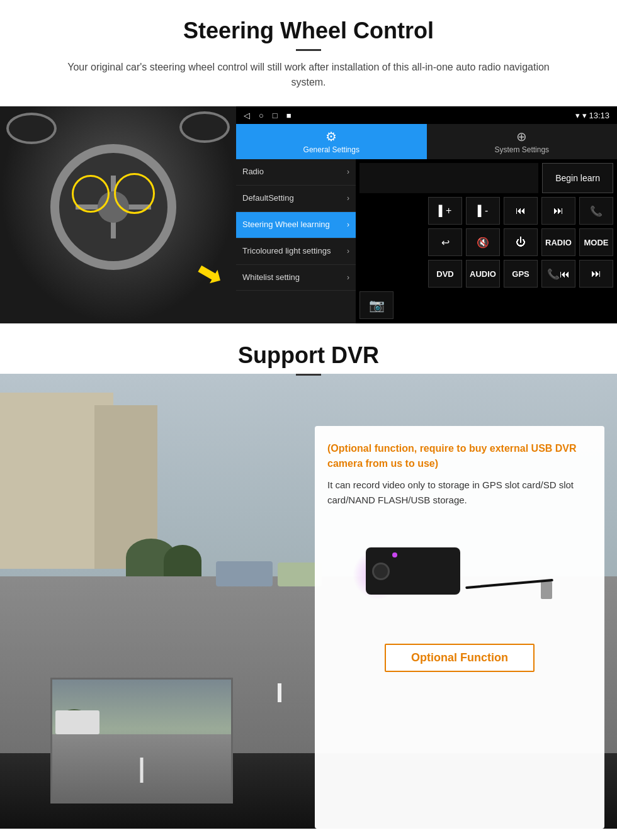 The width and height of the screenshot is (617, 840). Describe the element at coordinates (521, 211) in the screenshot. I see `skip-back-icon: ⏮` at that location.